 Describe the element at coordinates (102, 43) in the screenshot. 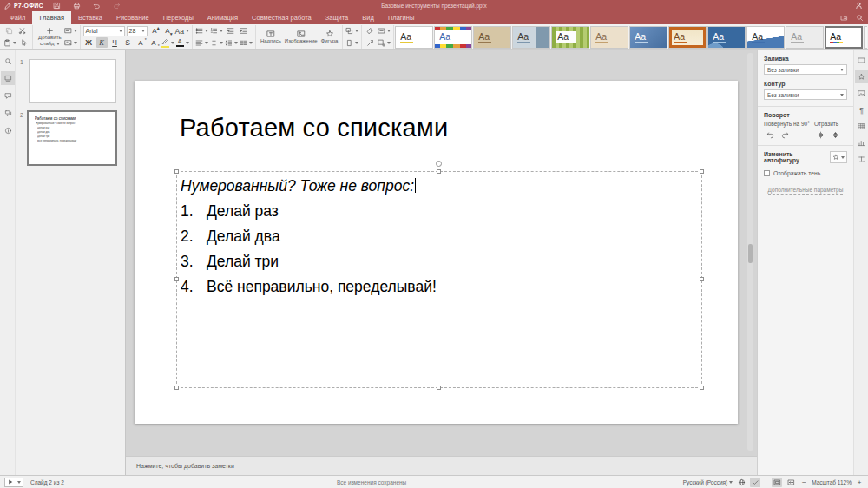

I see `italic-button: К` at that location.